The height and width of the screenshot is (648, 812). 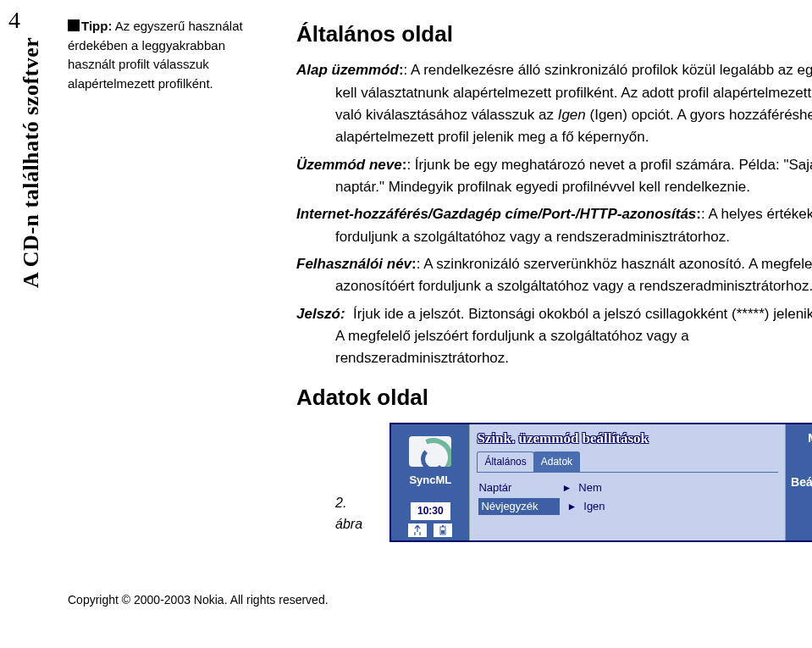 What do you see at coordinates (574, 483) in the screenshot?
I see `figure-wrapper: 2. ábra SyncML 10:30` at bounding box center [574, 483].